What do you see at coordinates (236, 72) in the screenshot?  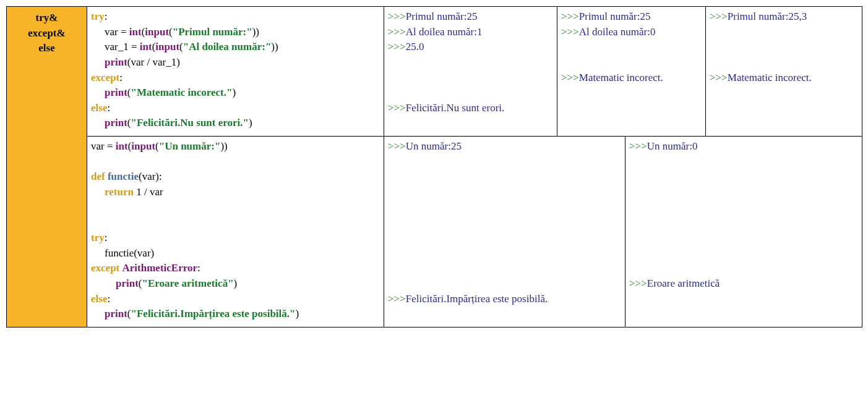 I see `code-cell-1: try: var = int(input("Primul număr:")) v…` at bounding box center [236, 72].